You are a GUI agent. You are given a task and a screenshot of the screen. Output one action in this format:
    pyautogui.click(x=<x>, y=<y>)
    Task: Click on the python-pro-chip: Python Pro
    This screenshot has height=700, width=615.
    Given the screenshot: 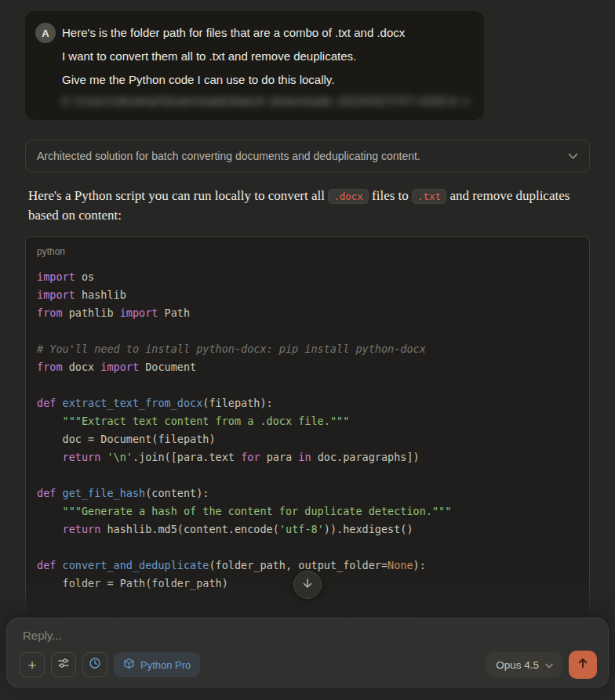 What is the action you would take?
    pyautogui.click(x=157, y=665)
    